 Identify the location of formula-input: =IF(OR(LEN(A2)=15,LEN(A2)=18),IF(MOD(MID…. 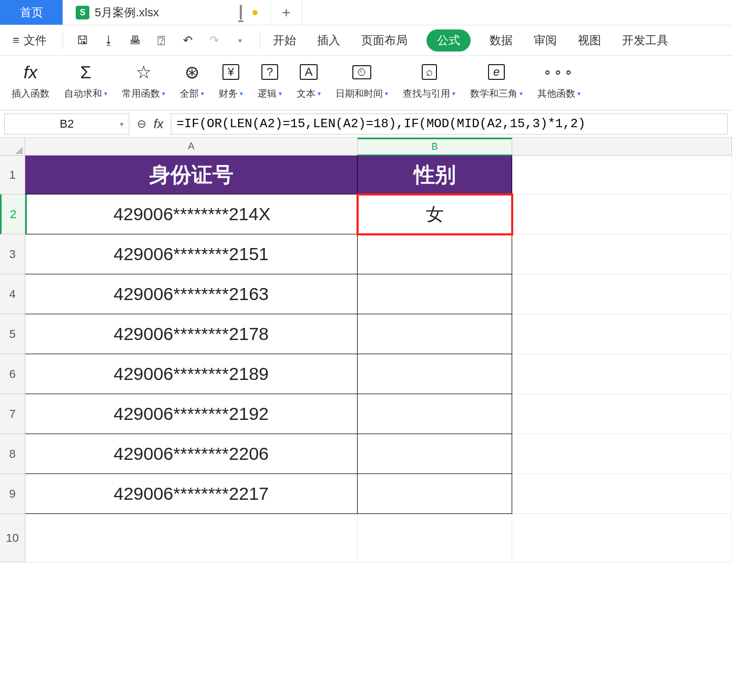
(449, 124).